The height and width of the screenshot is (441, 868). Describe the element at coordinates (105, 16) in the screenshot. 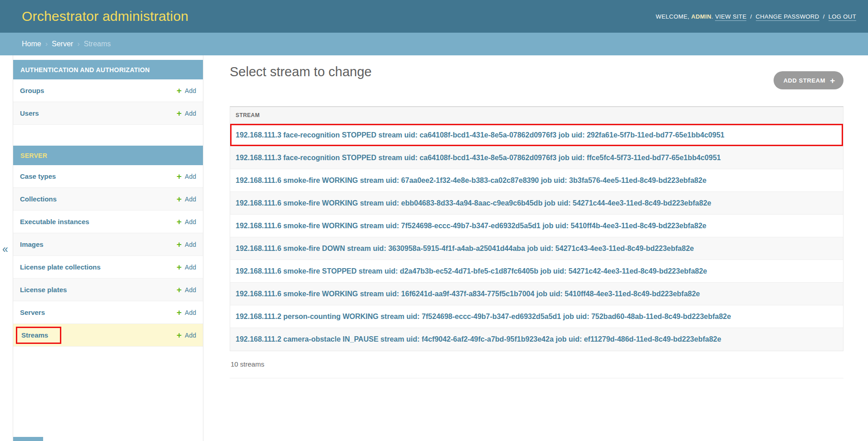

I see `site-title: Orchestrator administration` at that location.